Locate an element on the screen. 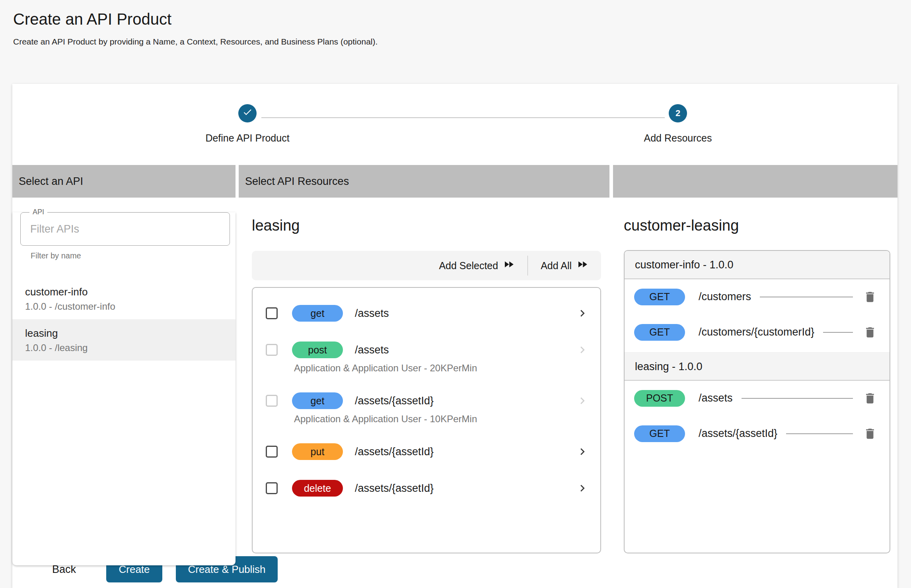 The image size is (911, 588). add-selected-label: Add Selected is located at coordinates (469, 266).